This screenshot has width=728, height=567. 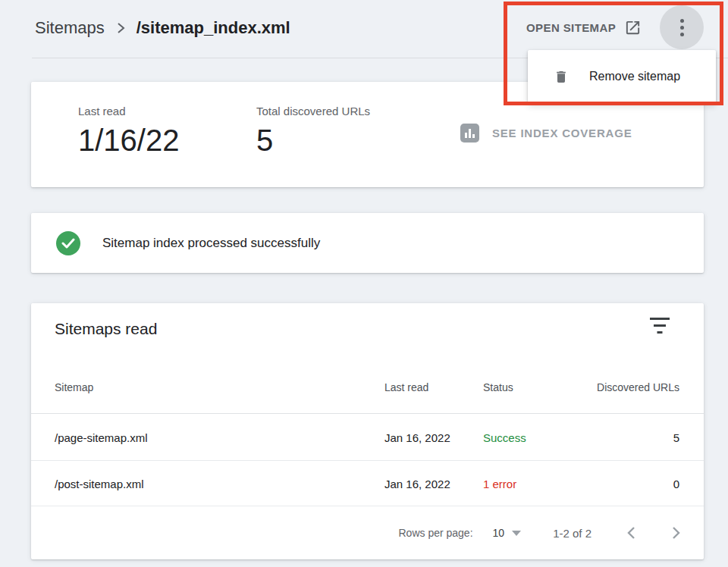 What do you see at coordinates (129, 131) in the screenshot?
I see `stat-last-read: Last read 1/16/22` at bounding box center [129, 131].